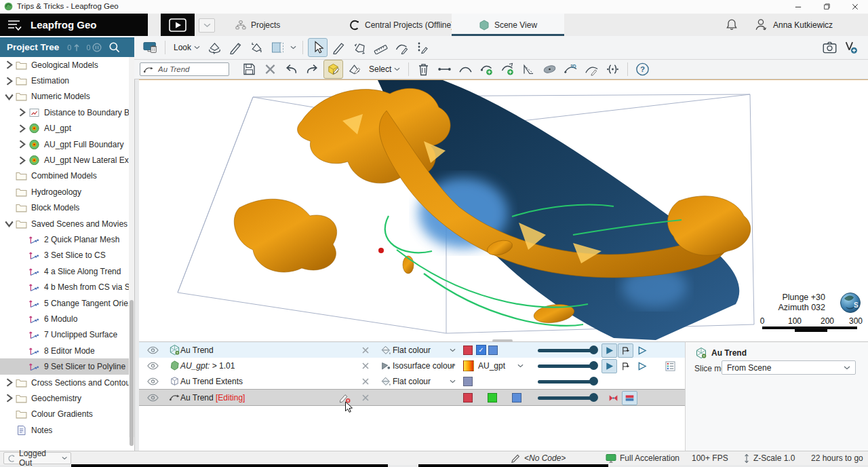  What do you see at coordinates (571, 69) in the screenshot?
I see `curve-3d-button: 3D` at bounding box center [571, 69].